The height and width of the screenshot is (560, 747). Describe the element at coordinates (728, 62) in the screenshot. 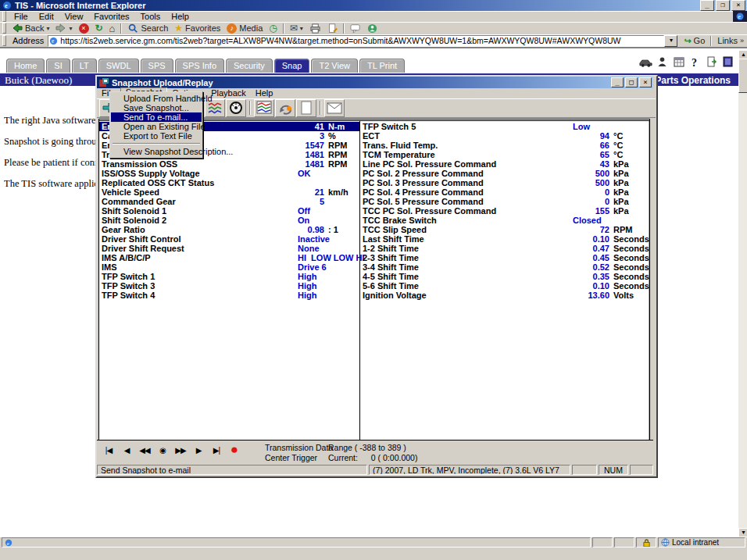

I see `exit-icon` at that location.